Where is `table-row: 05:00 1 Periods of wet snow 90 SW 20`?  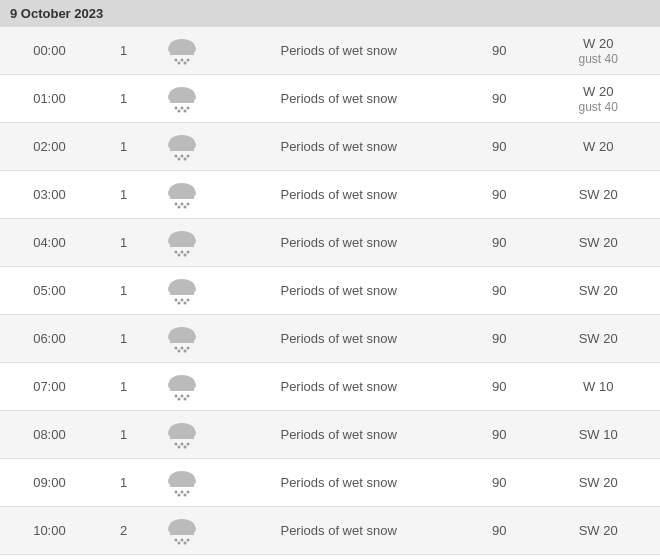
table-row: 05:00 1 Periods of wet snow 90 SW 20 is located at coordinates (330, 291).